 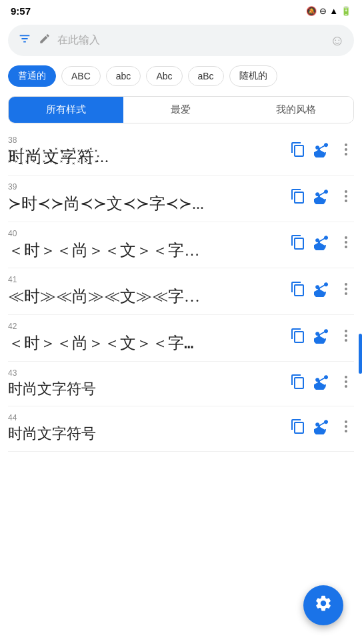 What do you see at coordinates (25, 40) in the screenshot?
I see `filter-icon` at bounding box center [25, 40].